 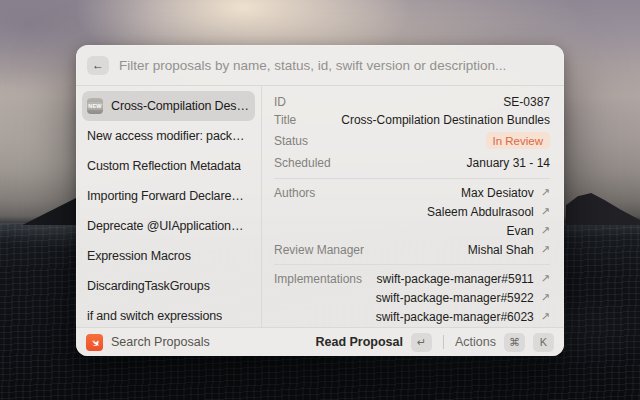 I want to click on footer-bar: Search Proposals Read Proposal ↵ Actions…, so click(x=320, y=342).